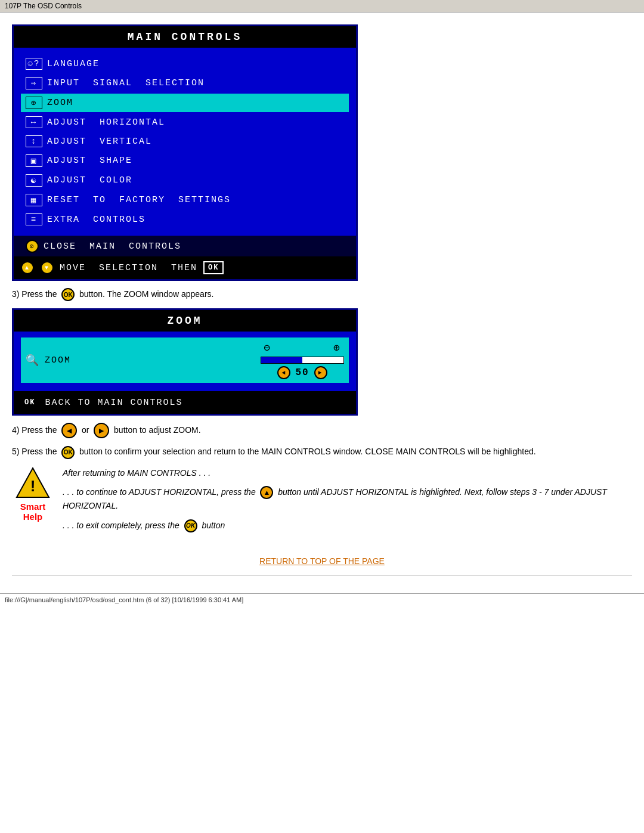 This screenshot has height=833, width=644. Describe the element at coordinates (68, 453) in the screenshot. I see `ok-button-step5: OK` at that location.